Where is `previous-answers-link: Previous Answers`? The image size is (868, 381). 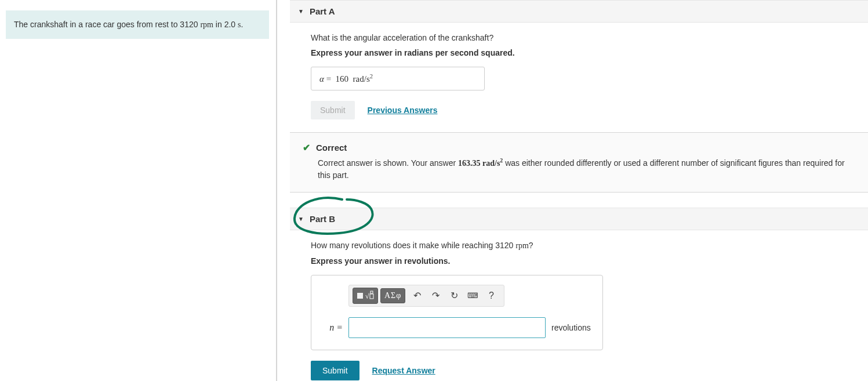
previous-answers-link: Previous Answers is located at coordinates (402, 110).